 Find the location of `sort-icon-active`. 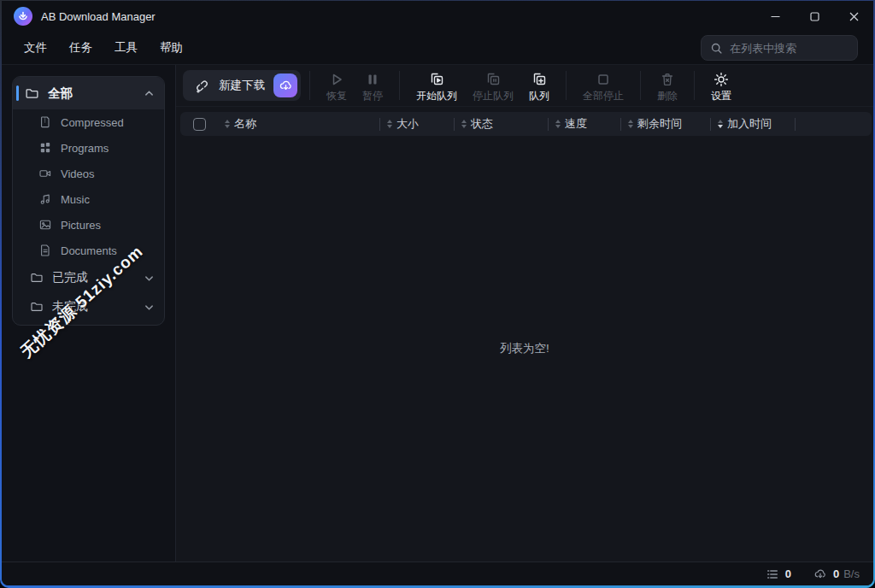

sort-icon-active is located at coordinates (720, 124).